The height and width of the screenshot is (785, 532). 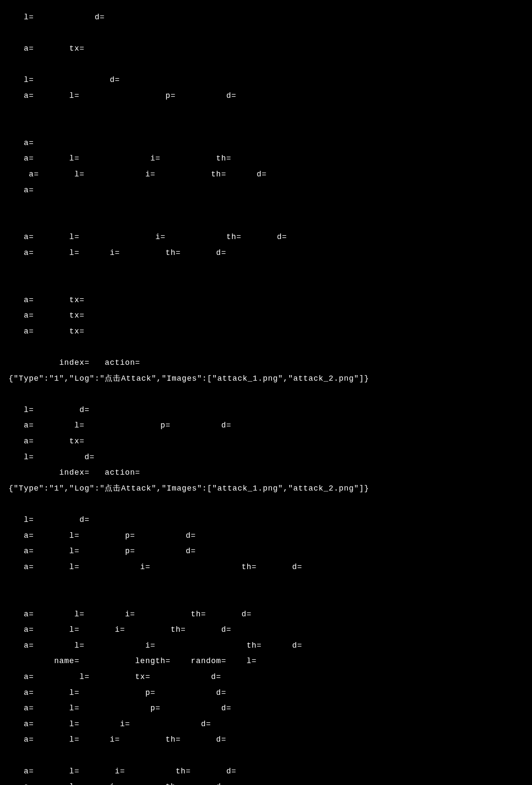 What do you see at coordinates (266, 677) in the screenshot?
I see `terminal-line: a= l= tx= d=` at bounding box center [266, 677].